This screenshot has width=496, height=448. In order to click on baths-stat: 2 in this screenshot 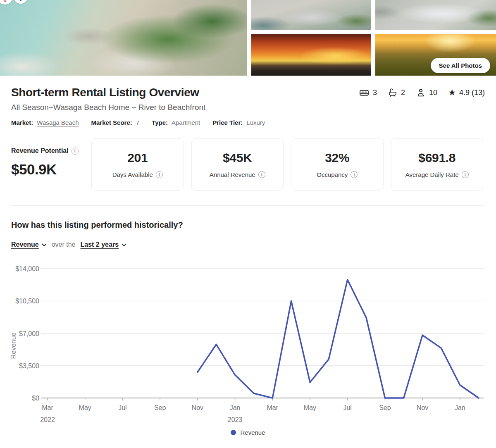, I will do `click(396, 93)`.